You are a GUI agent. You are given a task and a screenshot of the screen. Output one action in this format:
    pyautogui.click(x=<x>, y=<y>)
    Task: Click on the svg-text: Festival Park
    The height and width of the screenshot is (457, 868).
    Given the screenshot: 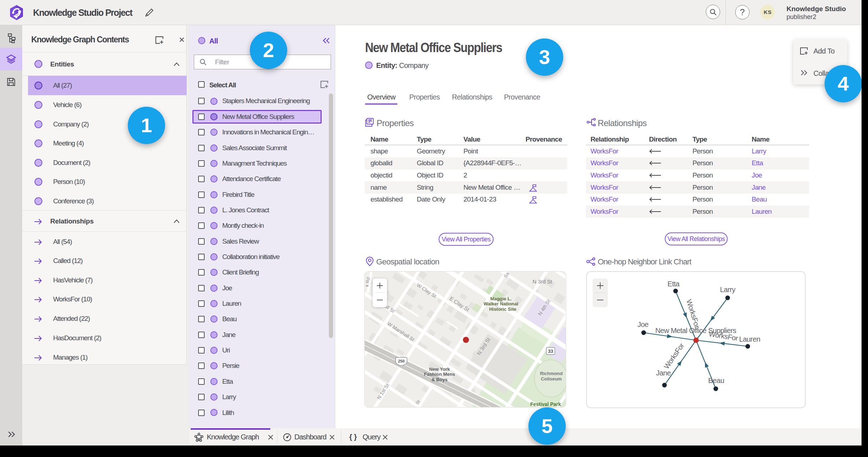 What is the action you would take?
    pyautogui.click(x=546, y=404)
    